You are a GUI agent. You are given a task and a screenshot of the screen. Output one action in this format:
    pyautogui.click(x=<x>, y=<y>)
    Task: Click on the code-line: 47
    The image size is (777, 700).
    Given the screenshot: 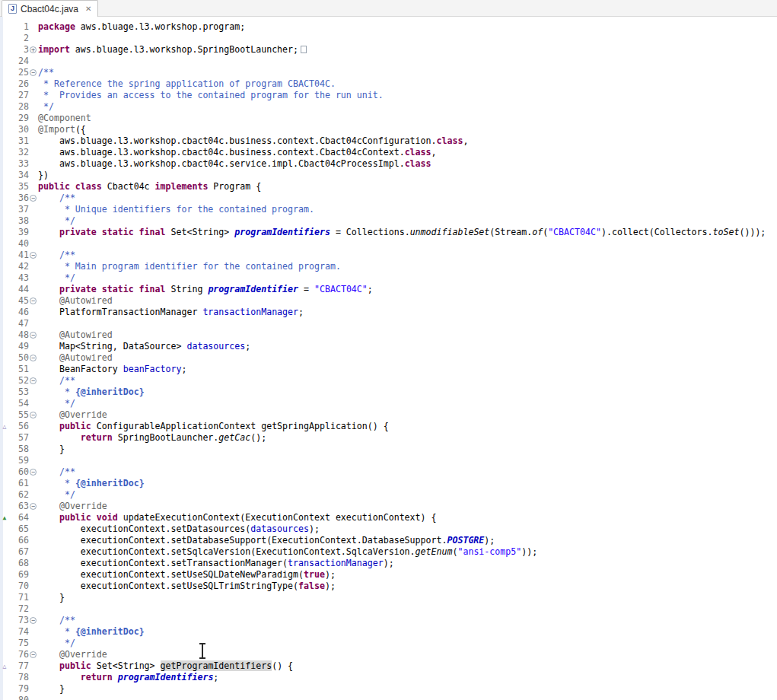 What is the action you would take?
    pyautogui.click(x=388, y=324)
    